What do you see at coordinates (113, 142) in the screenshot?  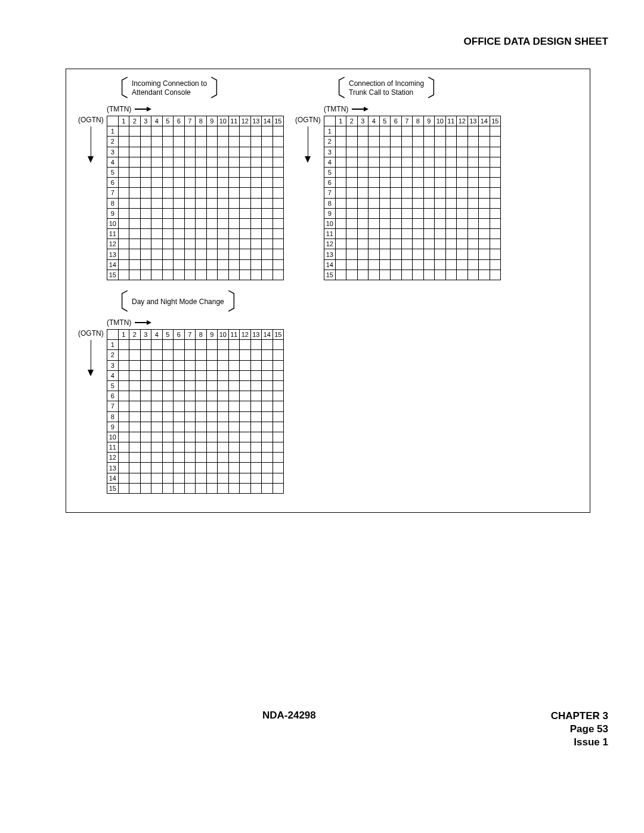 I see `grid-row-header: 2` at bounding box center [113, 142].